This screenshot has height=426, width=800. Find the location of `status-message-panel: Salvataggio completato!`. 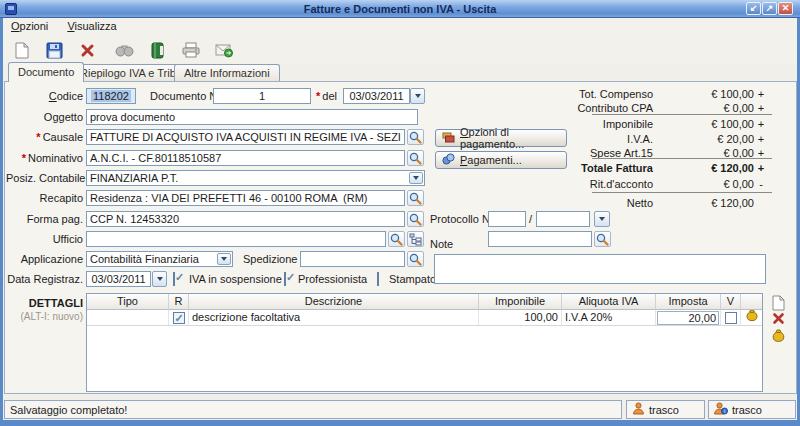

status-message-panel: Salvataggio completato! is located at coordinates (313, 410).